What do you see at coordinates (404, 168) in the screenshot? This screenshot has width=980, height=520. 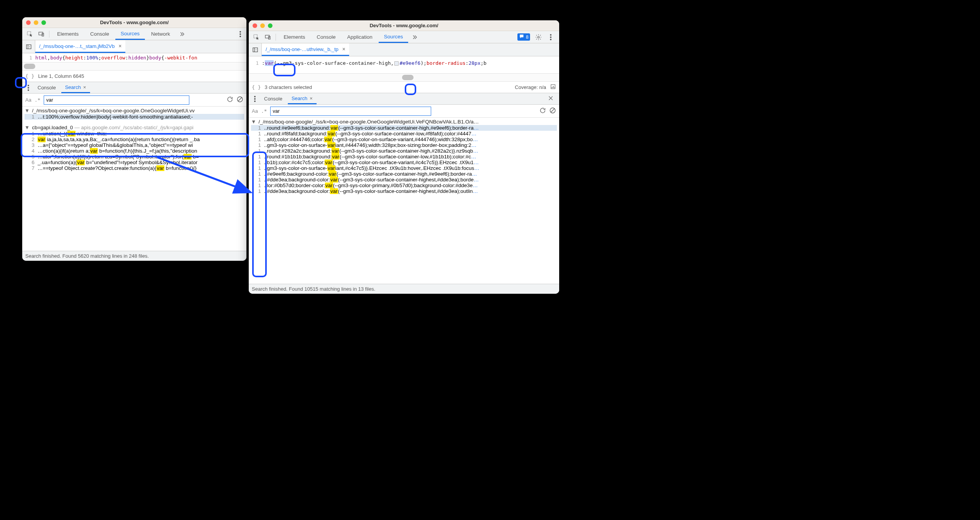 I see `result-row: 1..gm3-sys-color-on-surface-variant,#c4c…` at bounding box center [404, 168].